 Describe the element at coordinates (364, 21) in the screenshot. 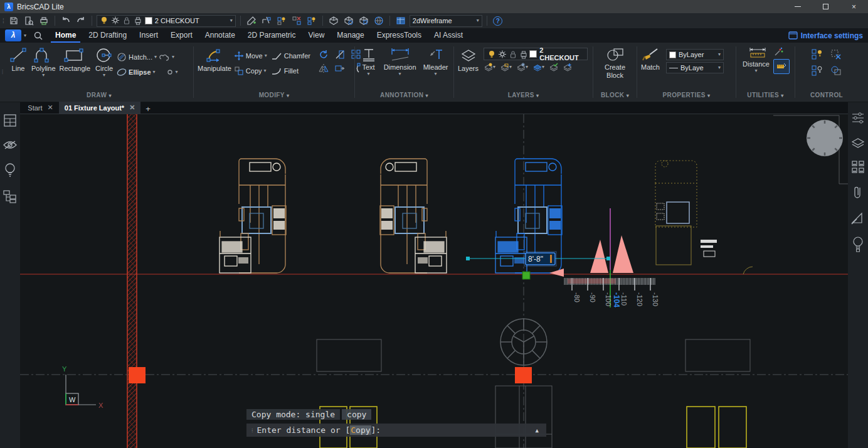

I see `view-iso-se-button` at that location.